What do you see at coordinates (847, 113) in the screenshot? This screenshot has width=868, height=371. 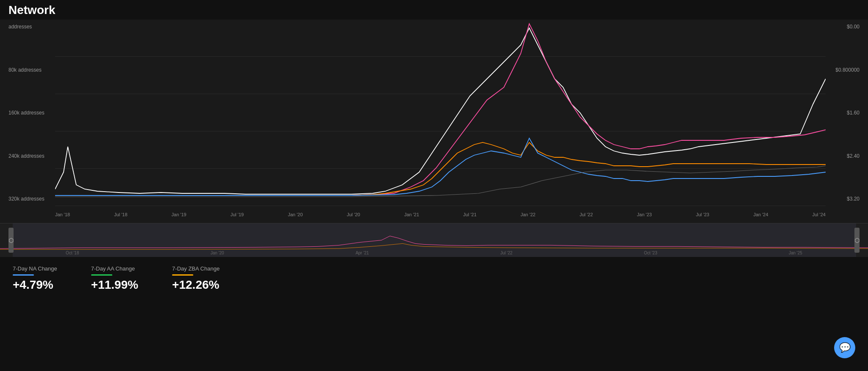 I see `y-label-right-2: $1.60` at bounding box center [847, 113].